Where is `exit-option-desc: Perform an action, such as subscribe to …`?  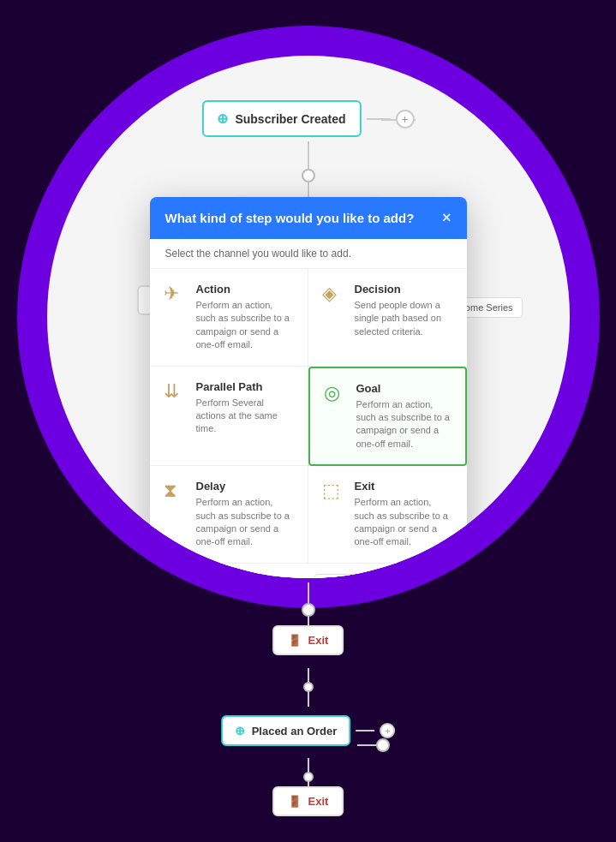
exit-option-desc: Perform an action, such as subscribe to … is located at coordinates (404, 523).